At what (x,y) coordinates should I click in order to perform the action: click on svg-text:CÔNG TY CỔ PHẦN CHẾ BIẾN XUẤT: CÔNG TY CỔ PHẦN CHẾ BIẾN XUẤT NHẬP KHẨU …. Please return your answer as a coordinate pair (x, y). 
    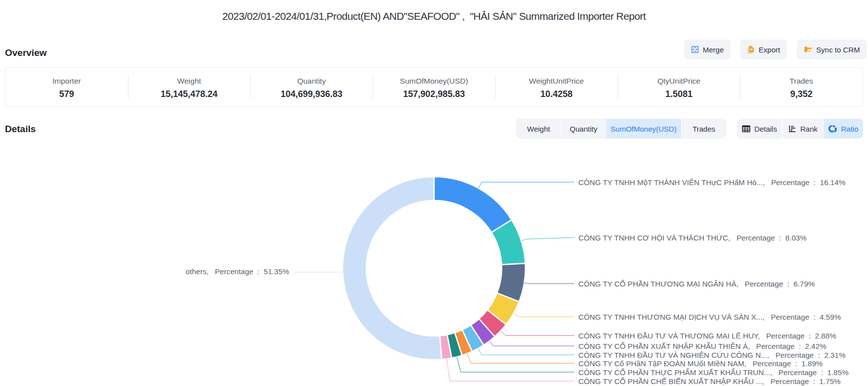
    Looking at the image, I should click on (710, 381).